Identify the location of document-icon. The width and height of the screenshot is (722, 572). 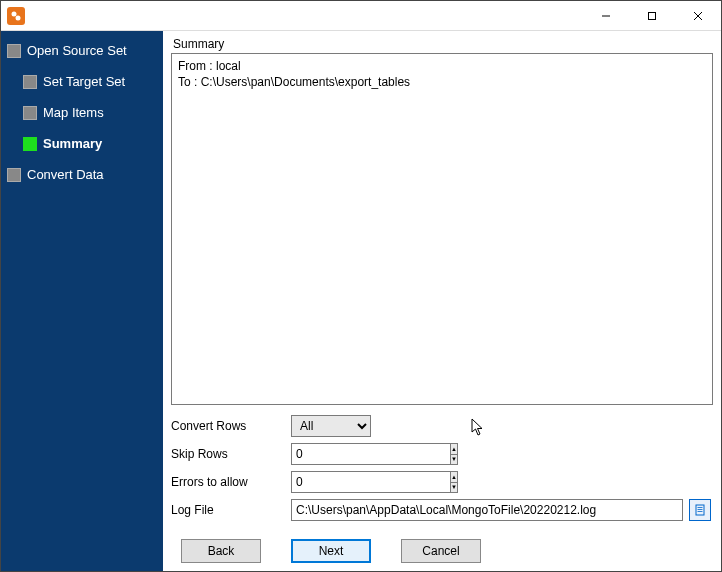
(700, 510).